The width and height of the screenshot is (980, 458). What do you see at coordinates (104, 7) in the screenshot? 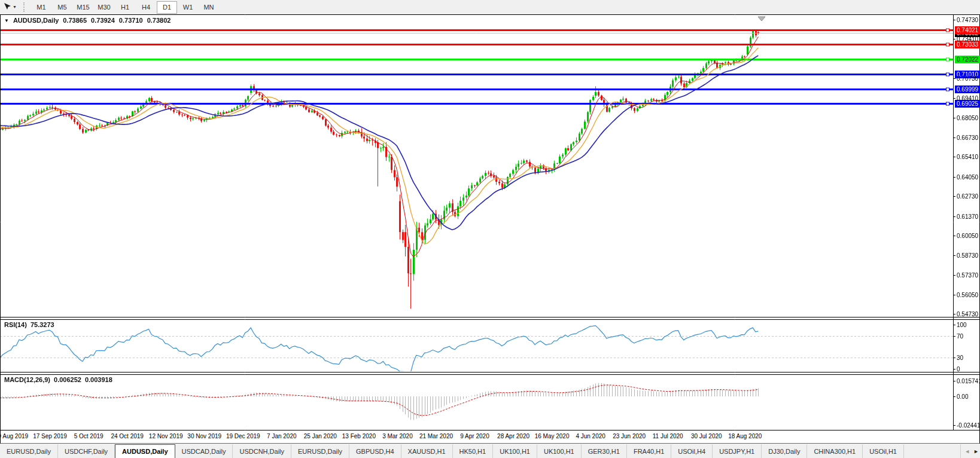
I see `timeframe-button-m30: M30` at bounding box center [104, 7].